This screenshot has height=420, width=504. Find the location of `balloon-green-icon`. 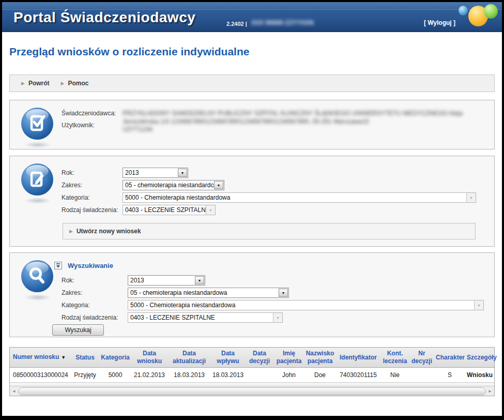

balloon-green-icon is located at coordinates (491, 11).